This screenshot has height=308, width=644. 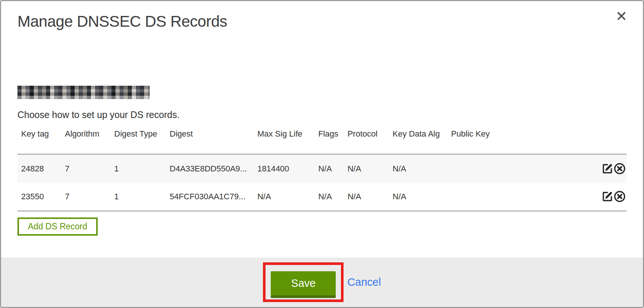 I want to click on column-header-flags: Flags, so click(x=330, y=140).